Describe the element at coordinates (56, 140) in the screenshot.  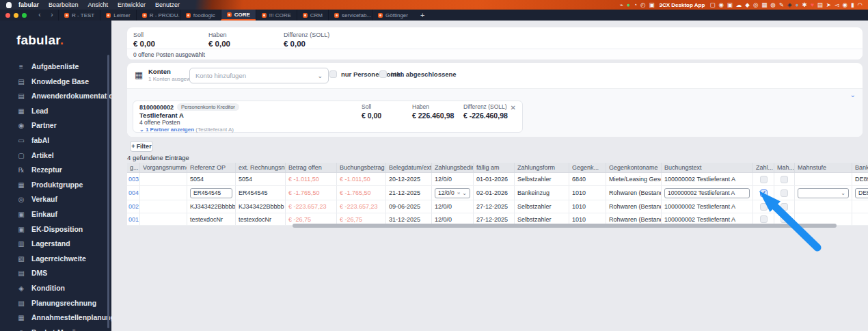
I see `sidebar-item-fabai: ▭fabAI` at that location.